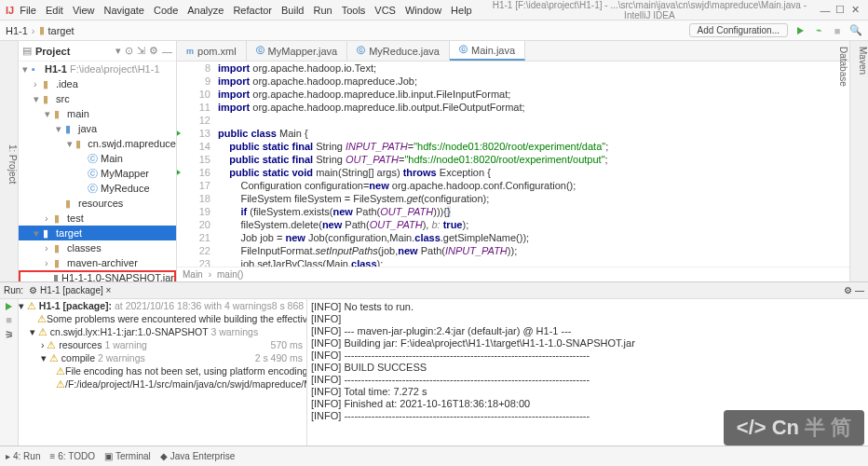 The image size is (868, 466). What do you see at coordinates (13, 164) in the screenshot?
I see `project-tool-tab: 1: Project` at bounding box center [13, 164].